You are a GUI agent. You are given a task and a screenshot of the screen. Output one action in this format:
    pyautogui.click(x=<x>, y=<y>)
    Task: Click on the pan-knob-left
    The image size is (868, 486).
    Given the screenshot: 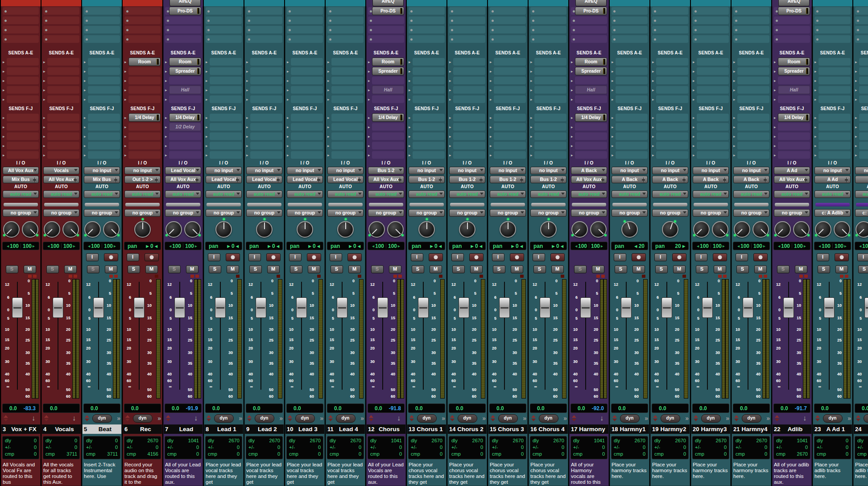 What is the action you would take?
    pyautogui.click(x=93, y=229)
    